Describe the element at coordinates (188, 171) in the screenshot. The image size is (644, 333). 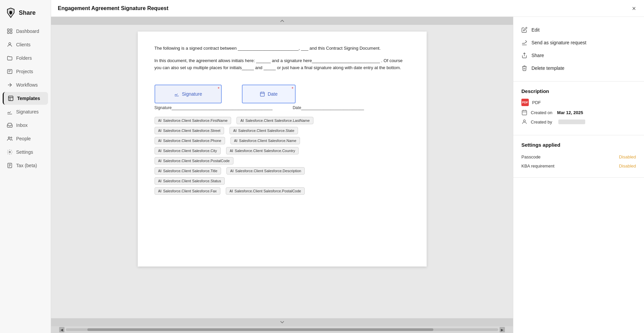
I see `sf-chip: AISalesforce.Client Salesforce.Title` at that location.